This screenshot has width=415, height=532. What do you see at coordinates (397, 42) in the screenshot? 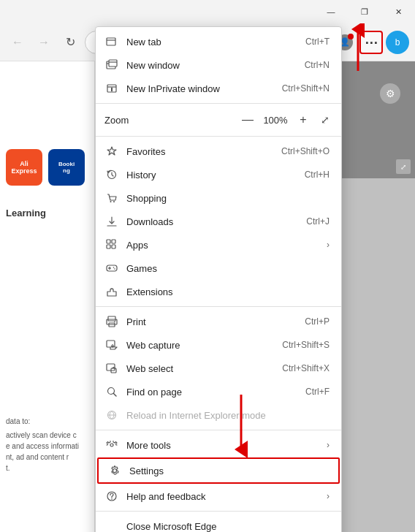
I see `bing-chat-icon: b` at bounding box center [397, 42].